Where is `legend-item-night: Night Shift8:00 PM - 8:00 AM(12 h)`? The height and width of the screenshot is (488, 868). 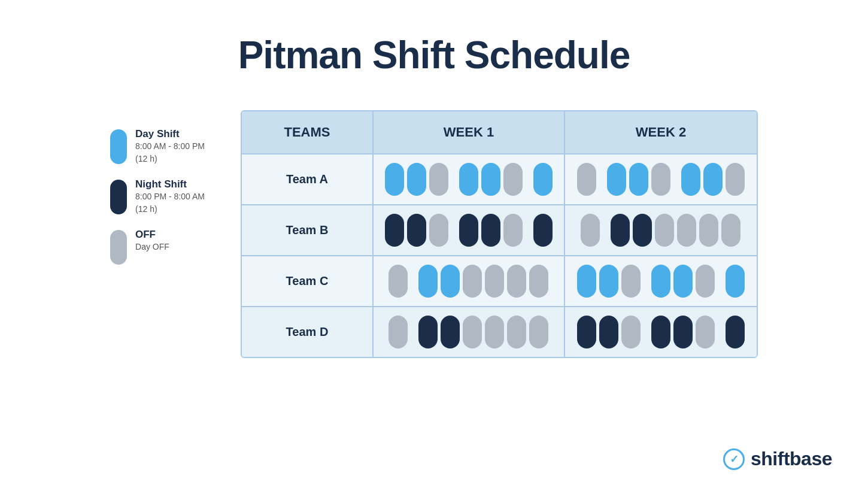 legend-item-night: Night Shift8:00 PM - 8:00 AM(12 h) is located at coordinates (157, 197).